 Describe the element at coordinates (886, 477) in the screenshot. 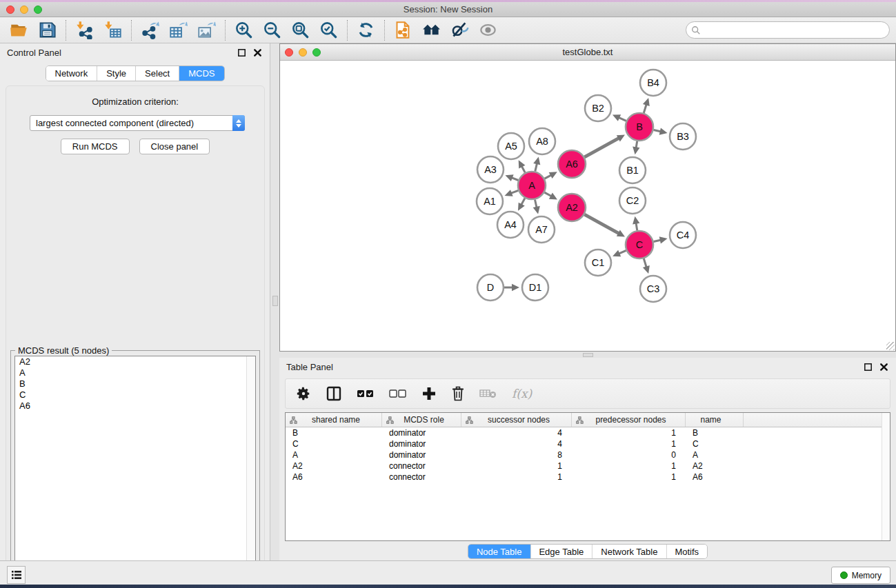

I see `table-scrollbar` at that location.